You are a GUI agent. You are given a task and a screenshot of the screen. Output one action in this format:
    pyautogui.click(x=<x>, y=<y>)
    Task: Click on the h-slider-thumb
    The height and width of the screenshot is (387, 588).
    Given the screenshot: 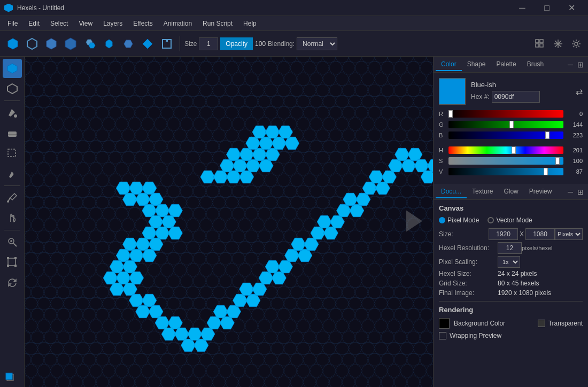 What is the action you would take?
    pyautogui.click(x=514, y=150)
    